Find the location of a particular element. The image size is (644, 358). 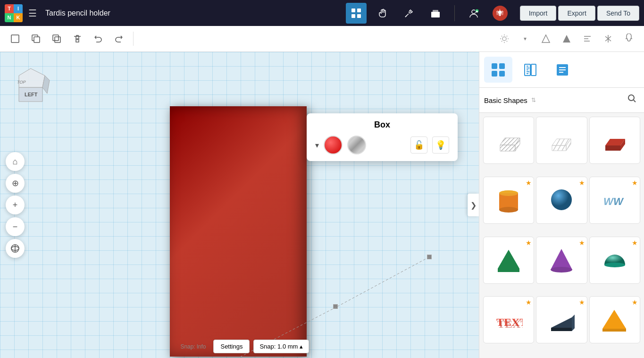

shapes-search-row: Basic Shapes ⇅ is located at coordinates (561, 100).